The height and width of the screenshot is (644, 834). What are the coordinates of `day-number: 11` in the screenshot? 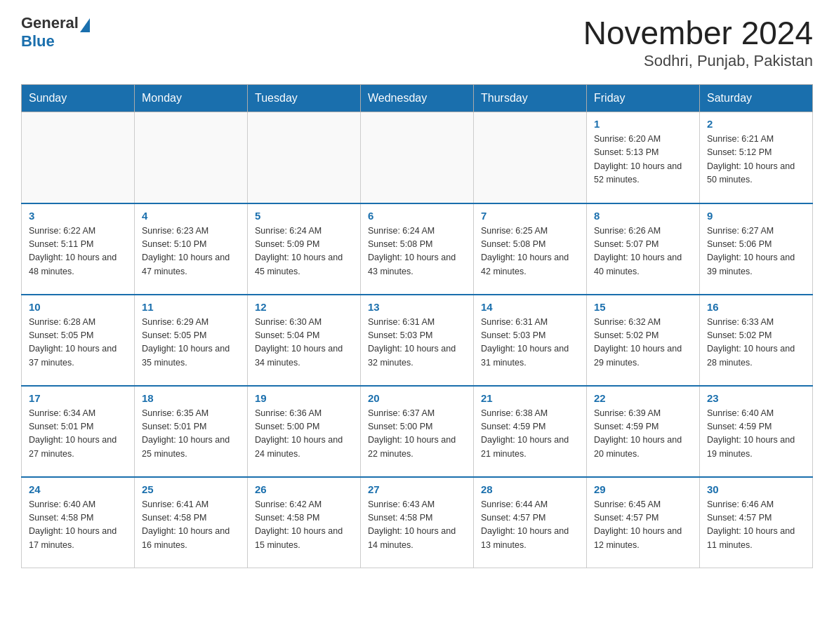 It's located at (191, 307).